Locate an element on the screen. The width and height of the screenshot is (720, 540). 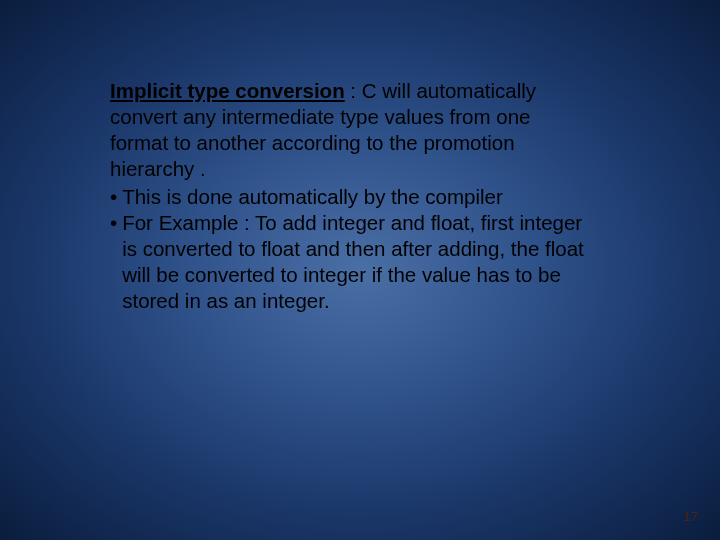
bullet-text-2: For Example : To add integer and float, … is located at coordinates (356, 262).